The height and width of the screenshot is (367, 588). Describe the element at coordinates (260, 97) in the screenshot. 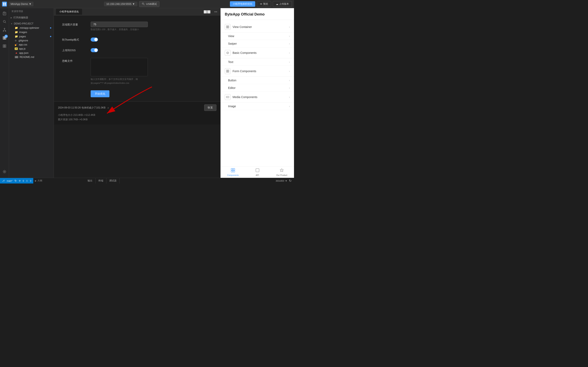

I see `media-components-label: Media Components` at that location.